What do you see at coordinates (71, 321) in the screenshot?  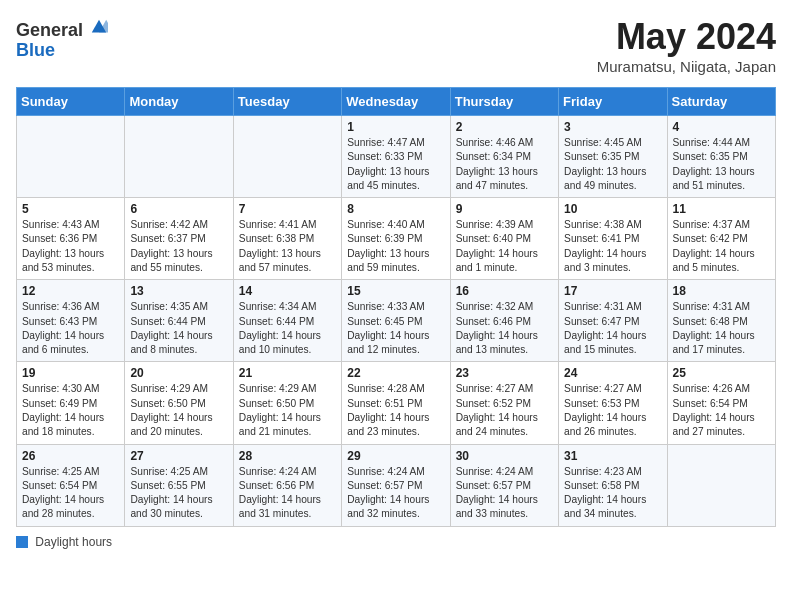 I see `calendar-cell: 12Sunrise: 4:36 AM Sunset: 6:43 PM Dayli…` at bounding box center [71, 321].